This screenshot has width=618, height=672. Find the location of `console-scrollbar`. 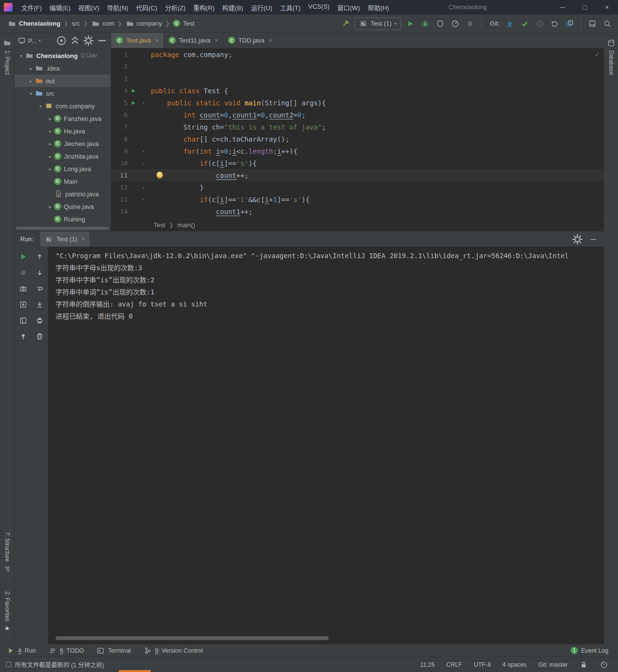

console-scrollbar is located at coordinates (192, 638).